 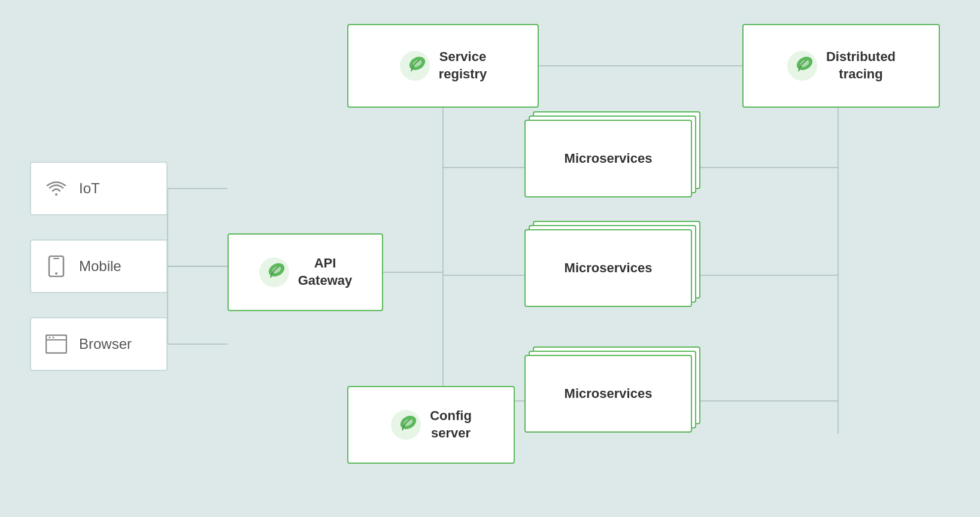 I want to click on microservices-bottom-label: Microservices, so click(x=608, y=394).